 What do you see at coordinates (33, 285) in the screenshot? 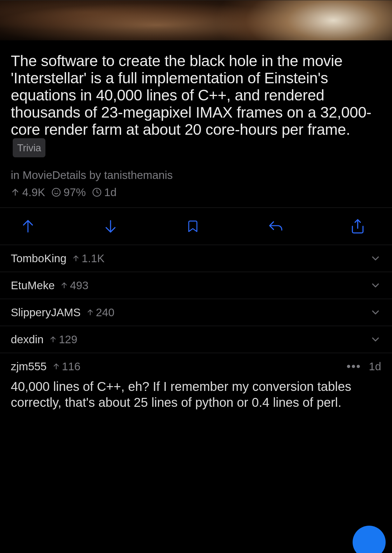
I see `comment-username: EtuMeke` at bounding box center [33, 285].